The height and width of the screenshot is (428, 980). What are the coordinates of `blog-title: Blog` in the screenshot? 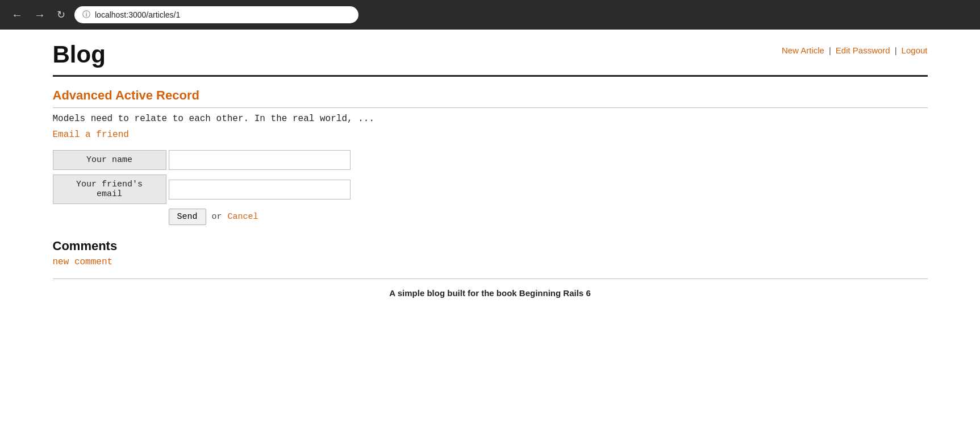 It's located at (80, 55).